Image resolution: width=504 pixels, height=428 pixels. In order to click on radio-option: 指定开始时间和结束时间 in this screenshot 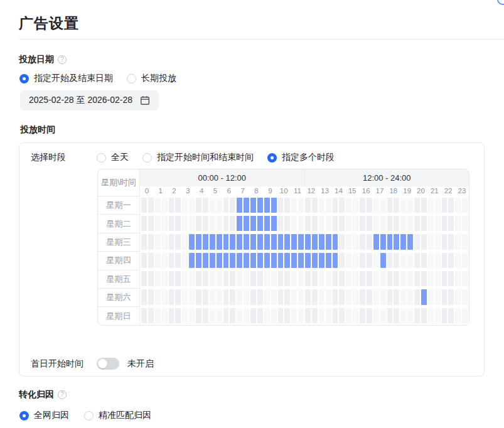, I will do `click(198, 158)`.